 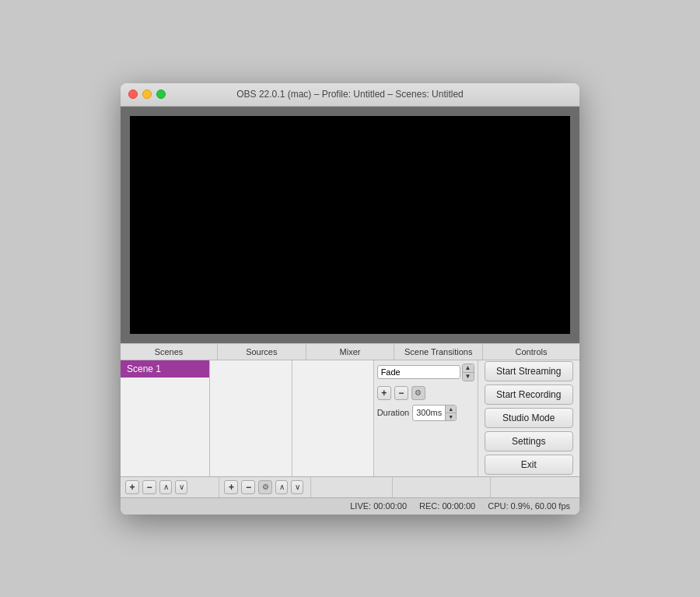 I want to click on sources-header: Sources, so click(x=262, y=352).